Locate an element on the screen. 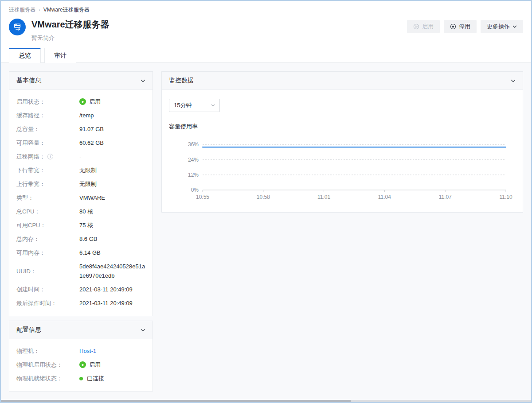 The height and width of the screenshot is (403, 532). info-label: 上行带宽： is located at coordinates (48, 184).